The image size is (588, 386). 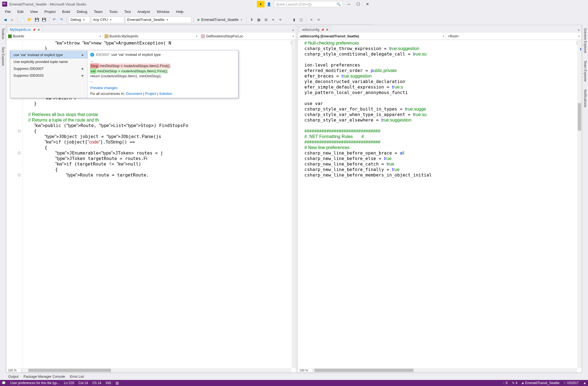 I want to click on notification-badge-icon, so click(x=261, y=4).